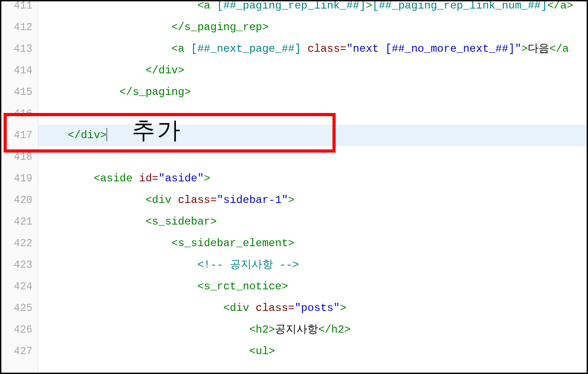 This screenshot has width=588, height=374. I want to click on code-token: </s_paging_rep>, so click(220, 27).